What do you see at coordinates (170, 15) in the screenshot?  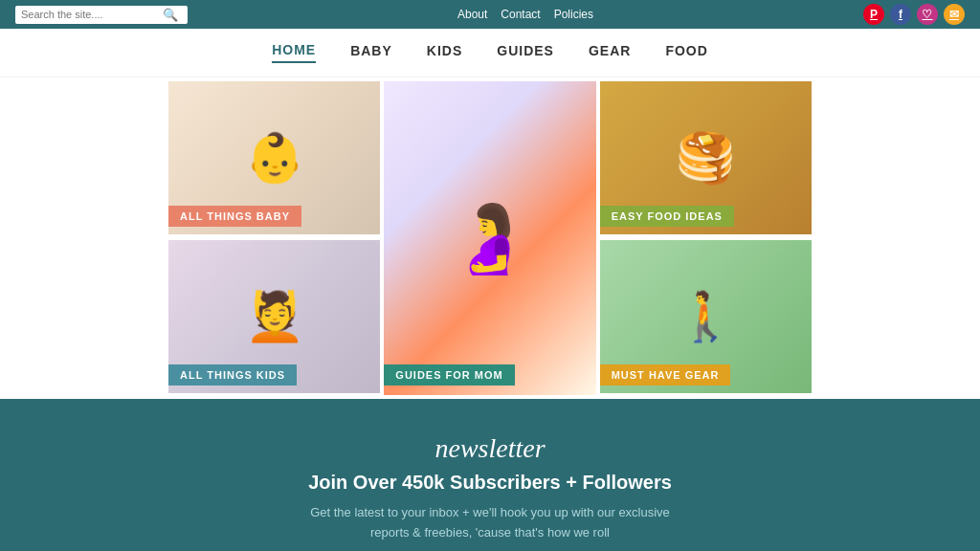 I see `search-button: 🔍` at bounding box center [170, 15].